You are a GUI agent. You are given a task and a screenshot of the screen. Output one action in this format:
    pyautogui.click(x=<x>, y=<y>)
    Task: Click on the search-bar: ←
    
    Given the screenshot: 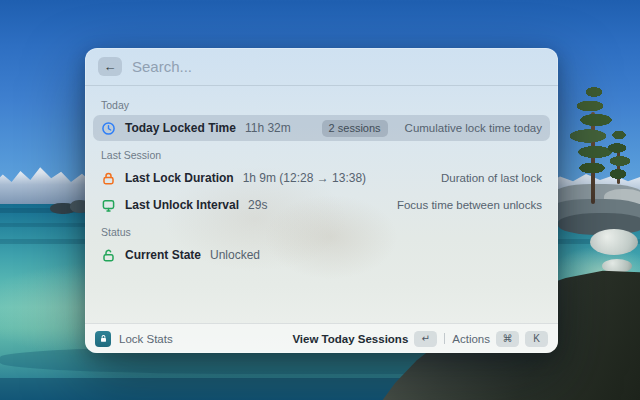 What is the action you would take?
    pyautogui.click(x=322, y=67)
    